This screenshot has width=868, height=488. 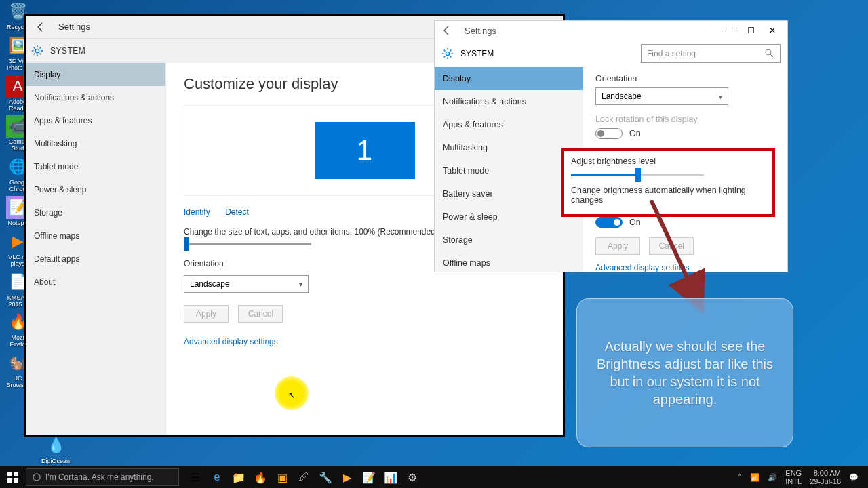 What do you see at coordinates (260, 314) in the screenshot?
I see `cancel-button: Cancel` at bounding box center [260, 314].